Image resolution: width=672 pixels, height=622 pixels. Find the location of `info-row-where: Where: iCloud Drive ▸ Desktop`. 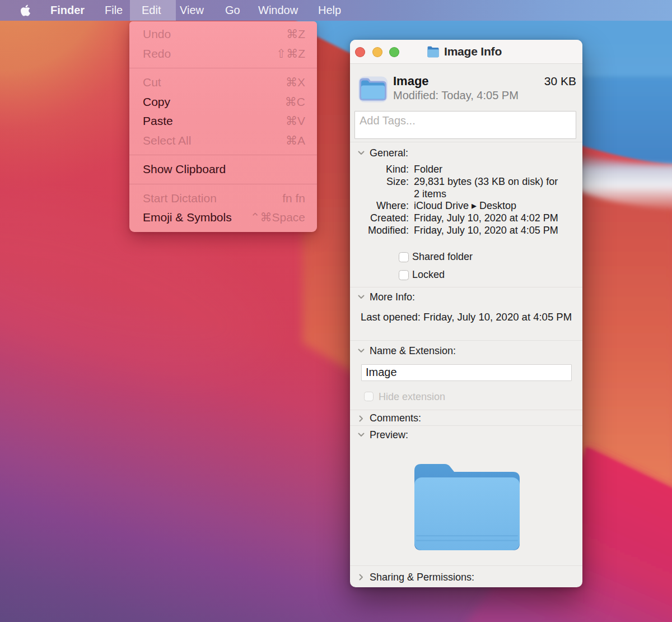

info-row-where: Where: iCloud Drive ▸ Desktop is located at coordinates (465, 206).